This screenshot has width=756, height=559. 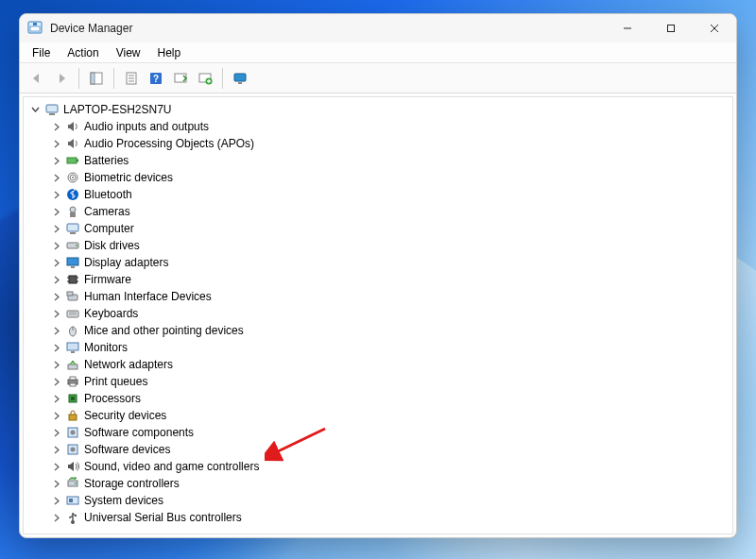 I want to click on forward-button, so click(x=61, y=78).